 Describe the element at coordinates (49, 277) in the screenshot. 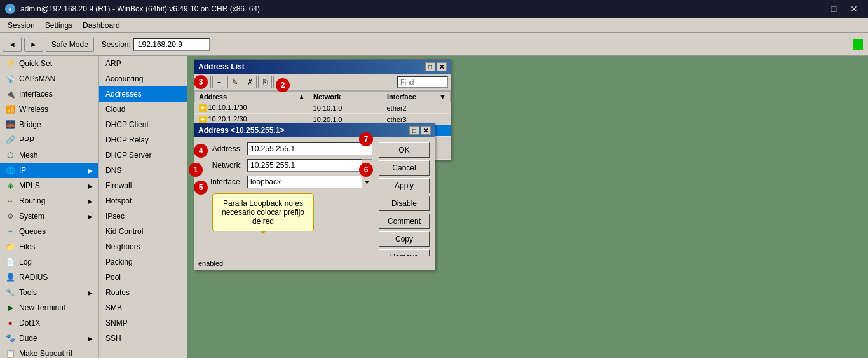

I see `sidebar-item-radius: 👤 RADIUS` at that location.